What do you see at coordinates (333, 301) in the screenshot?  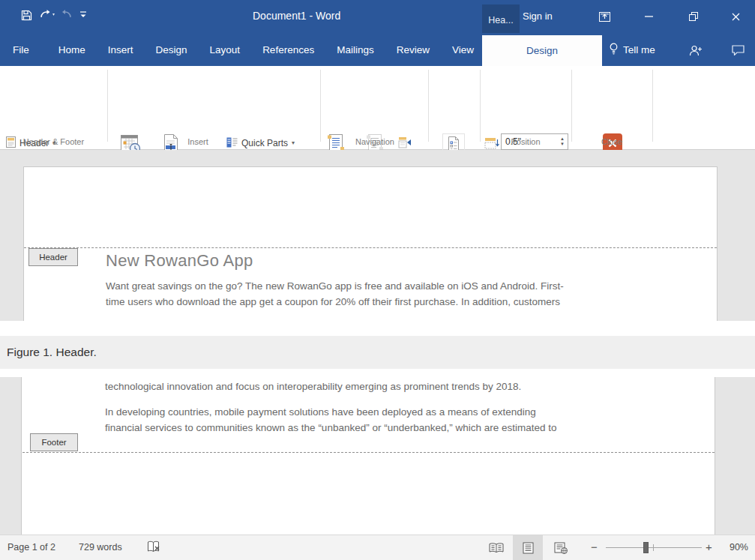 I see `document-header-text-line: time users who download the app get a co…` at bounding box center [333, 301].